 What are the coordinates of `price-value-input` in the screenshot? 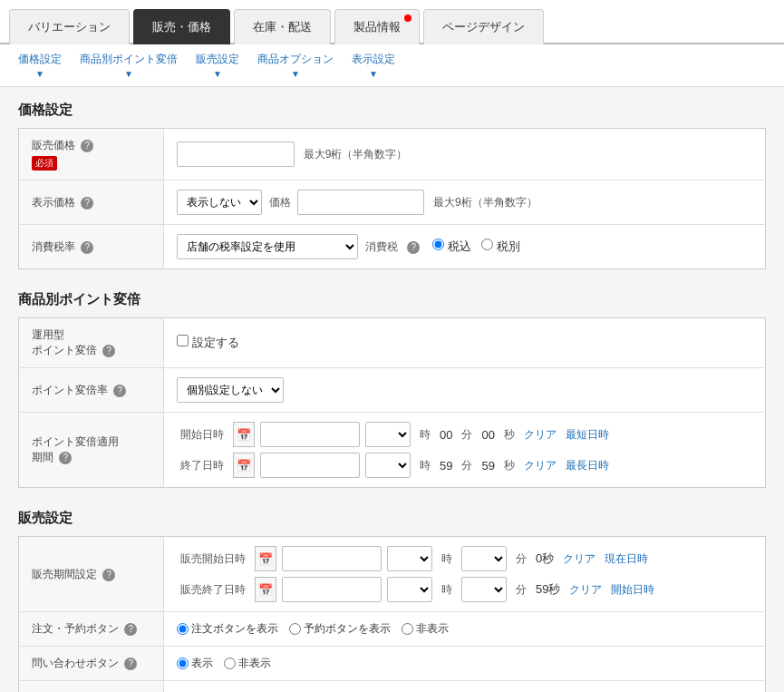 It's located at (361, 202).